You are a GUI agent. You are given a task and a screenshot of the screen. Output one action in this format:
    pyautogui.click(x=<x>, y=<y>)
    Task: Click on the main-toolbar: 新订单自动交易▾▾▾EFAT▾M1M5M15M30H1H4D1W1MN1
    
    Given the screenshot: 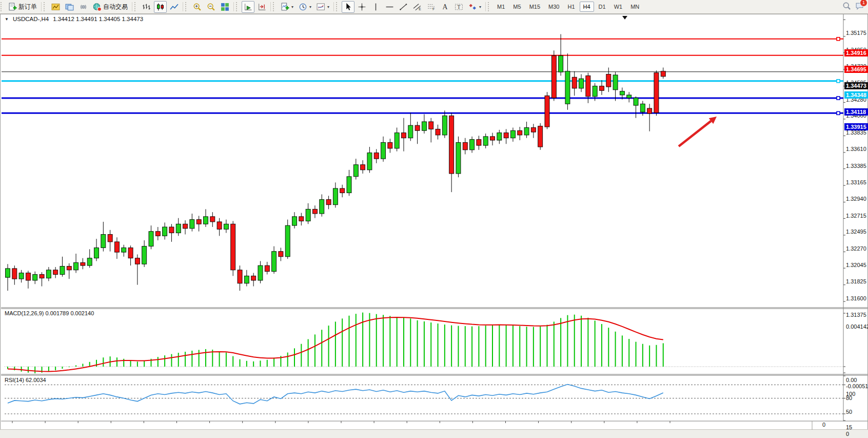 What is the action you would take?
    pyautogui.click(x=434, y=7)
    